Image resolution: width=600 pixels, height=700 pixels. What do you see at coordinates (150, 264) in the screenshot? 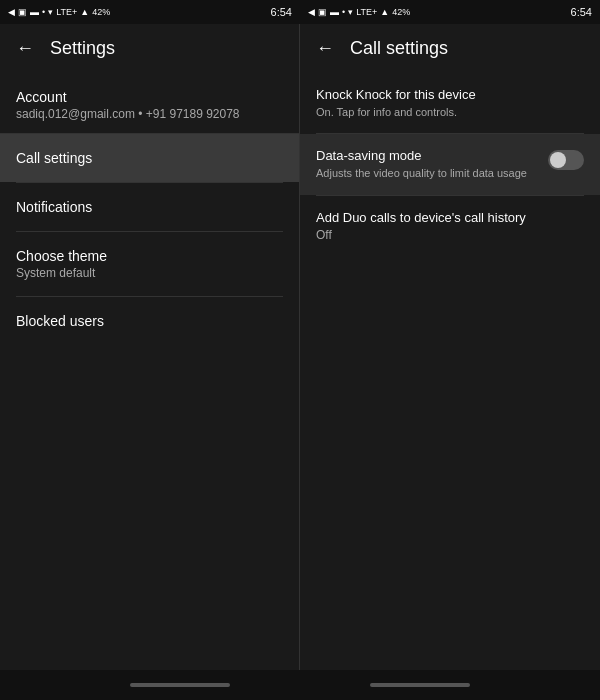
I see `menu-item-choose-theme: Choose theme System default` at bounding box center [150, 264].